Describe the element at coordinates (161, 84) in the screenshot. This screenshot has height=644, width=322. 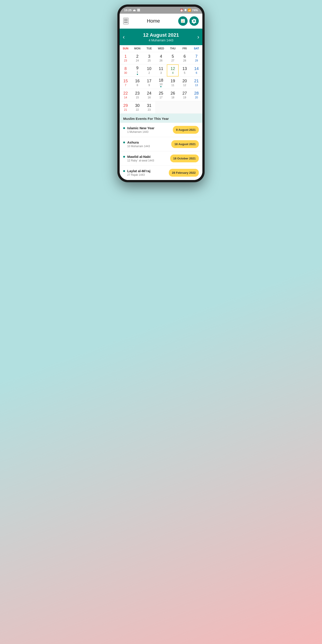
I see `day-hij: 10` at that location.